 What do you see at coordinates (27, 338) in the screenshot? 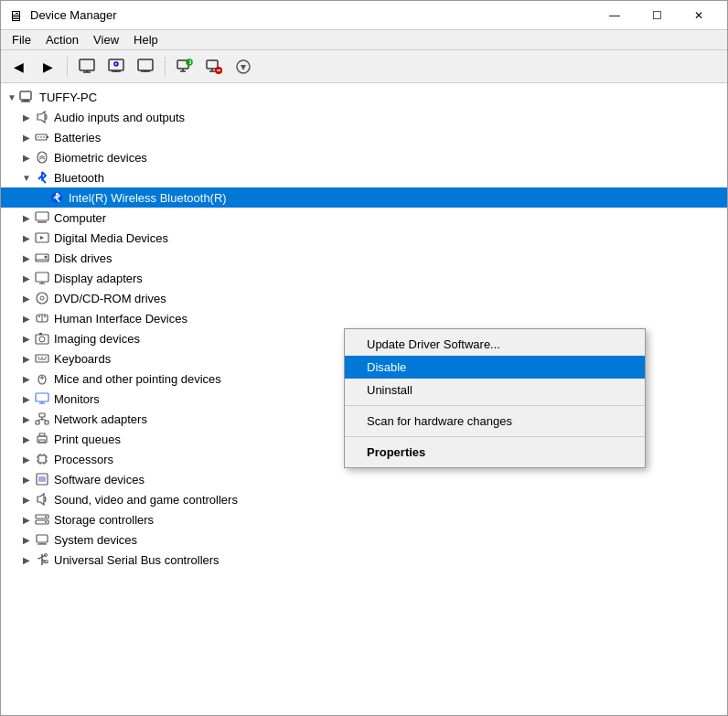
I see `expand-imaging: ▶` at bounding box center [27, 338].